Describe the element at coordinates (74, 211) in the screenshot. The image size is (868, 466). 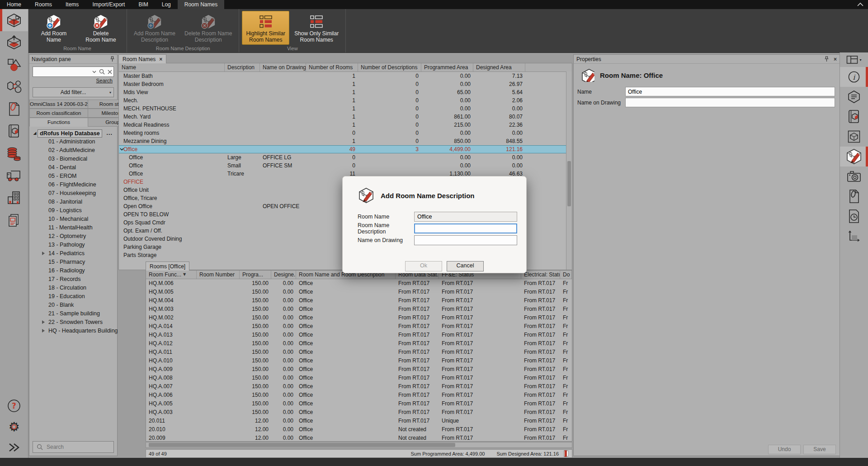
I see `tree-item-09-logistics: 09 - Logistics` at that location.